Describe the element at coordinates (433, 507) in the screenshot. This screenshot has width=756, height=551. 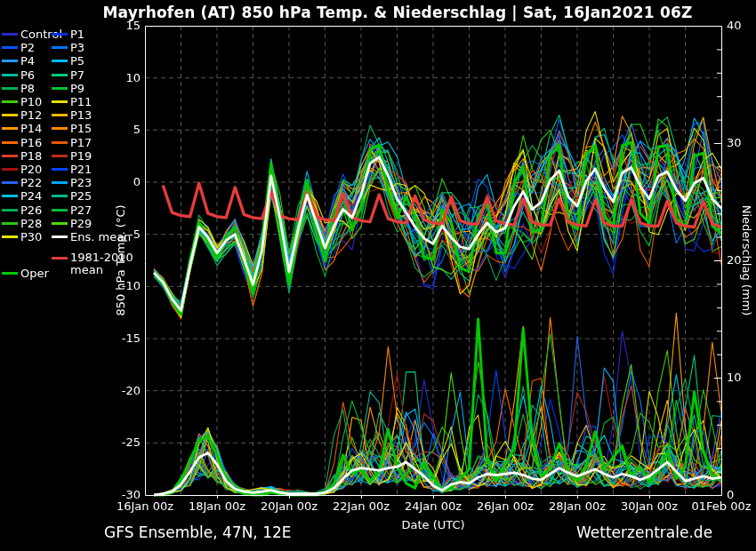
I see `date-tick-label: 24Jan 00z` at that location.